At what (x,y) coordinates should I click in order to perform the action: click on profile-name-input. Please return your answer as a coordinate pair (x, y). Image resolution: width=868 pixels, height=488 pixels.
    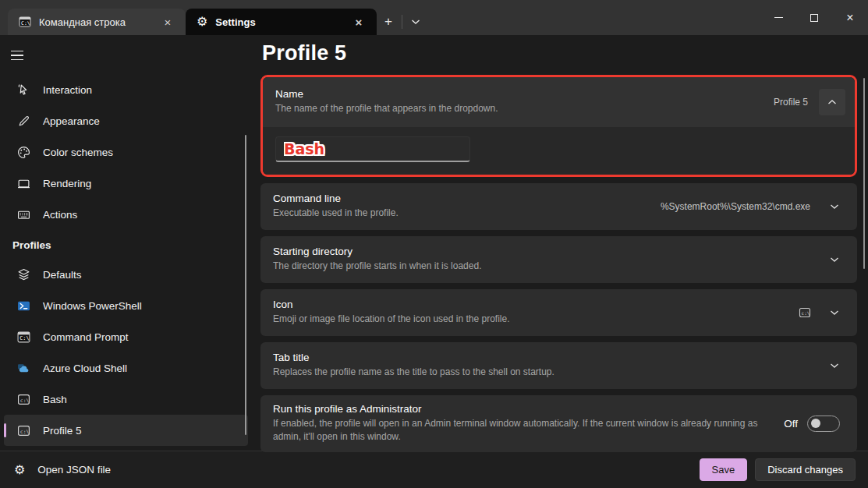
    Looking at the image, I should click on (373, 150).